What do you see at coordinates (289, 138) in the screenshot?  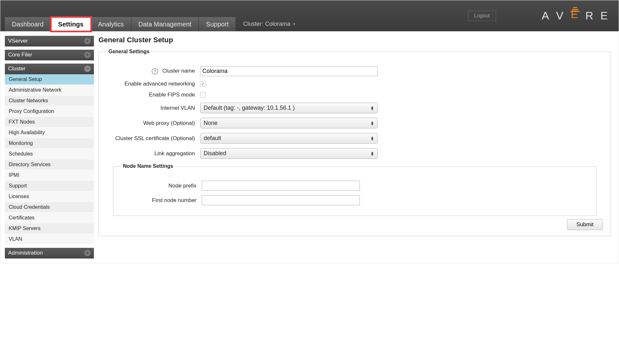 I see `ssl-select: default ▲▼` at bounding box center [289, 138].